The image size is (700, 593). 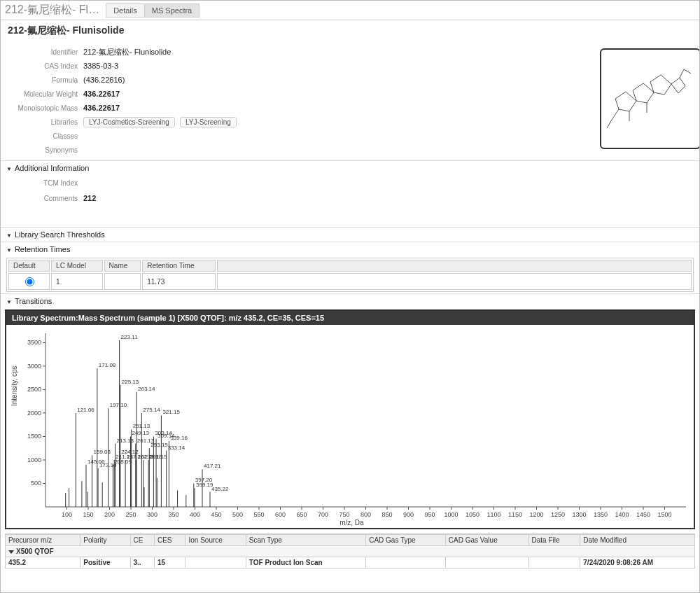 What do you see at coordinates (147, 389) in the screenshot?
I see `svg-text: 263.14` at bounding box center [147, 389].